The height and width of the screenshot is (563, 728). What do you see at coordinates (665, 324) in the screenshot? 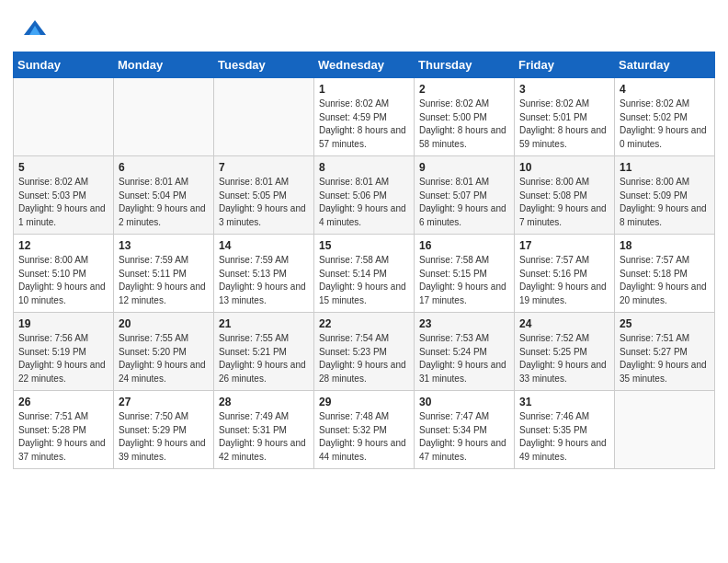
I see `day-number: 25` at bounding box center [665, 324].